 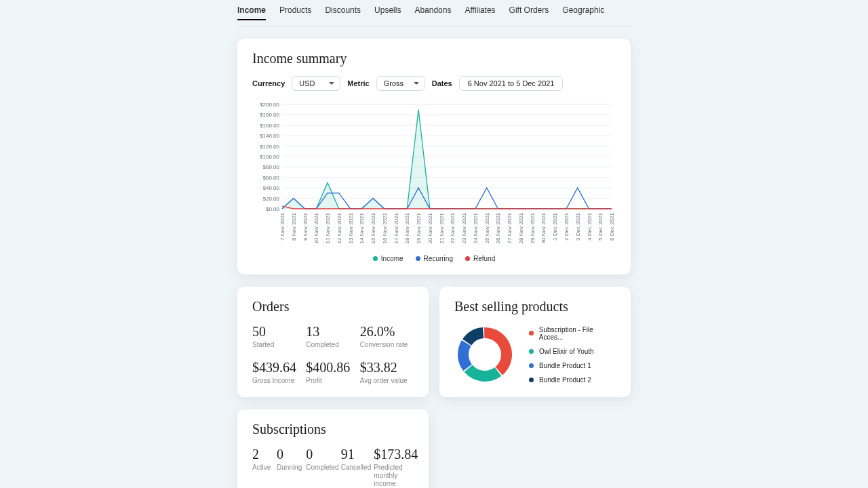 What do you see at coordinates (572, 351) in the screenshot?
I see `best-selling-legend-item: Owl Elixir of Youth` at bounding box center [572, 351].